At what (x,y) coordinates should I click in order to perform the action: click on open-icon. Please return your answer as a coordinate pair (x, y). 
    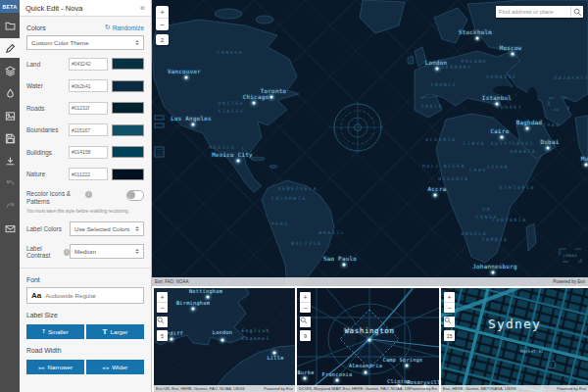
    Looking at the image, I should click on (10, 25).